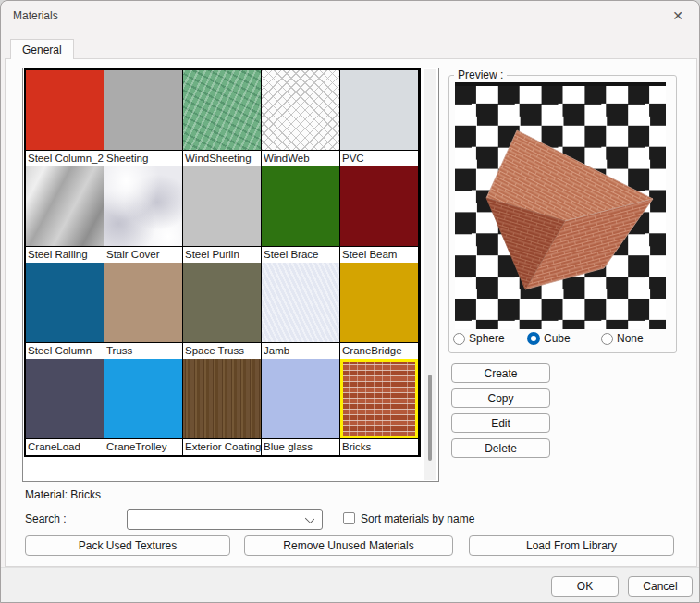 This screenshot has height=603, width=700. What do you see at coordinates (560, 205) in the screenshot?
I see `preview-cube-render` at bounding box center [560, 205].